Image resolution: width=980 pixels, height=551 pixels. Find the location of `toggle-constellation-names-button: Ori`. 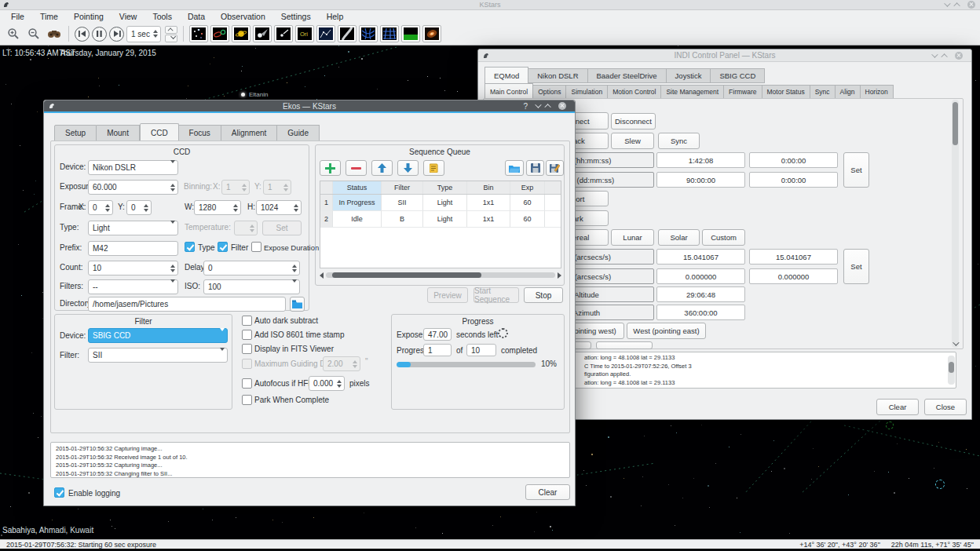

toggle-constellation-names-button: Ori is located at coordinates (305, 34).